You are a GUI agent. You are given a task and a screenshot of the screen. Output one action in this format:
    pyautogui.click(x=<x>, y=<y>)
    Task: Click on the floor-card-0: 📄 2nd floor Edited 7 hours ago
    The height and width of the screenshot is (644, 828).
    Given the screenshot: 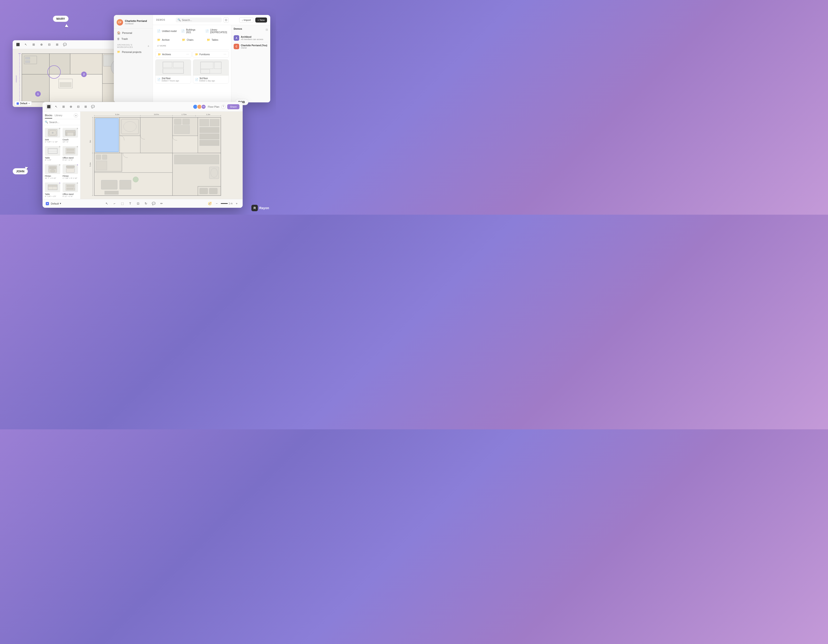 What is the action you would take?
    pyautogui.click(x=173, y=71)
    